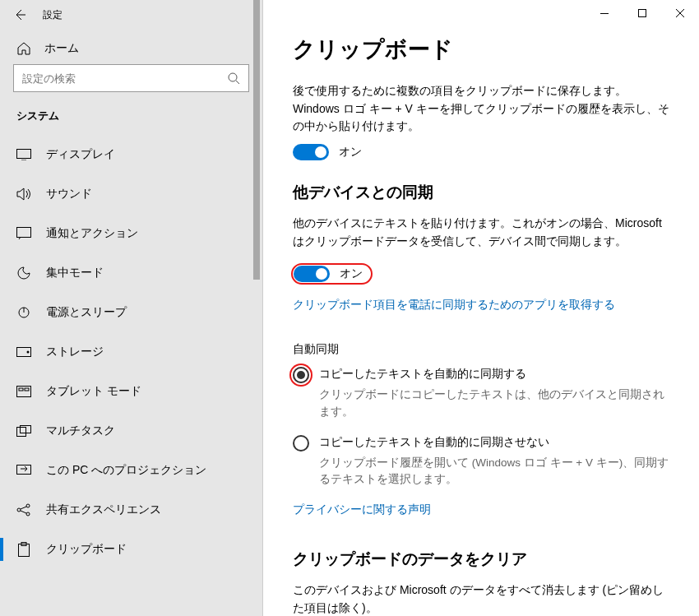  Describe the element at coordinates (24, 313) in the screenshot. I see `power-icon` at that location.